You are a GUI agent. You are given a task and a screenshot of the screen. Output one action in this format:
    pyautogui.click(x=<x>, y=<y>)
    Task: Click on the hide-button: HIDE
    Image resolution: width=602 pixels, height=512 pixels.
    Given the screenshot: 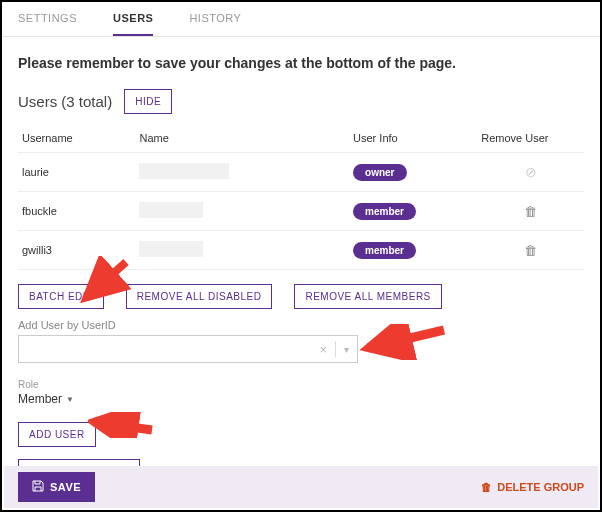 What is the action you would take?
    pyautogui.click(x=148, y=102)
    